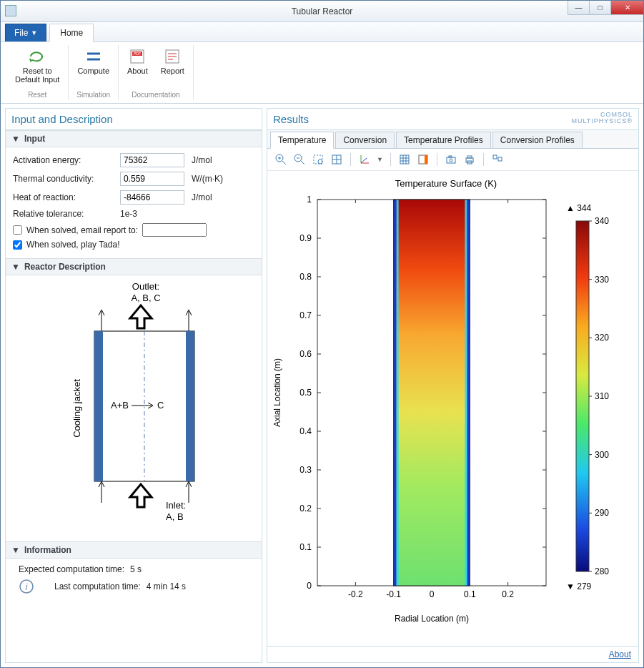  What do you see at coordinates (129, 214) in the screenshot?
I see `reltol-value: 1e-3` at bounding box center [129, 214].